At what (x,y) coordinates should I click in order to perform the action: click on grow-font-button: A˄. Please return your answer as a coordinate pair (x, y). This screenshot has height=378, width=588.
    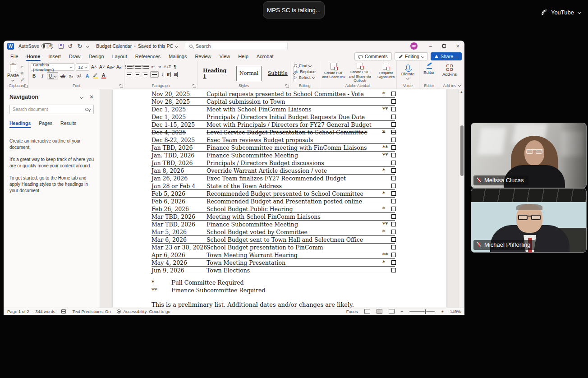
    Looking at the image, I should click on (94, 67).